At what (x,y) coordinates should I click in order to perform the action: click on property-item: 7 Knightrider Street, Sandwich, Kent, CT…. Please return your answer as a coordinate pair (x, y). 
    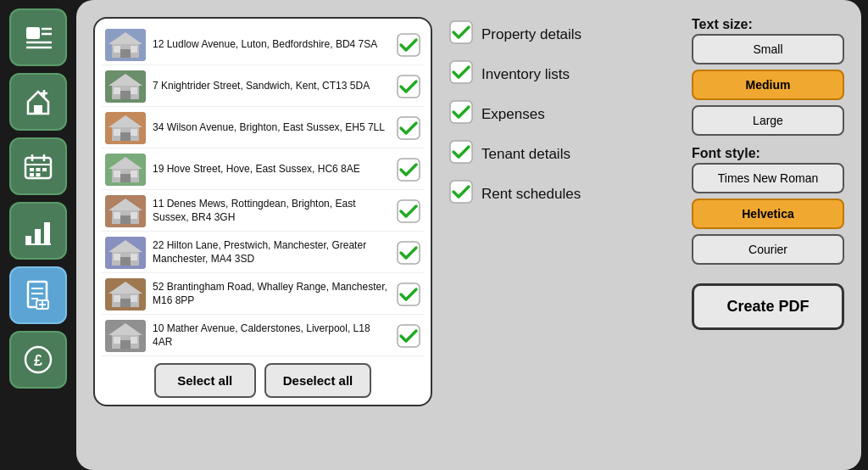
    Looking at the image, I should click on (263, 87).